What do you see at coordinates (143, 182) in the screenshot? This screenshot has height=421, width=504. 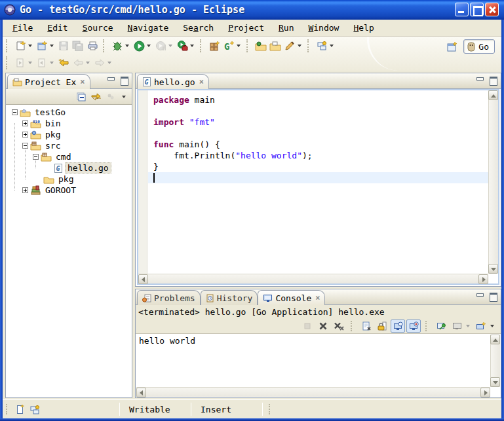 I see `annotation-ruler` at bounding box center [143, 182].